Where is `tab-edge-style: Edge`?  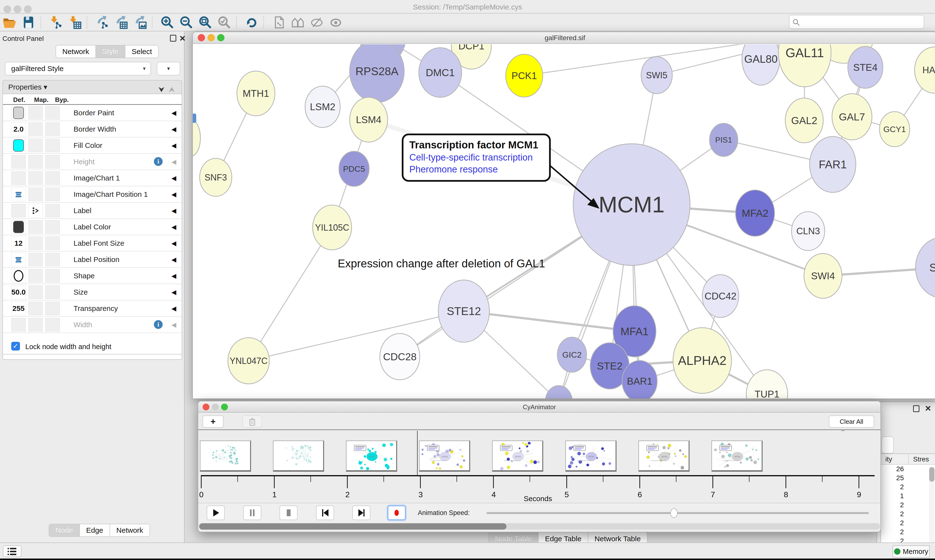 tab-edge-style: Edge is located at coordinates (95, 531).